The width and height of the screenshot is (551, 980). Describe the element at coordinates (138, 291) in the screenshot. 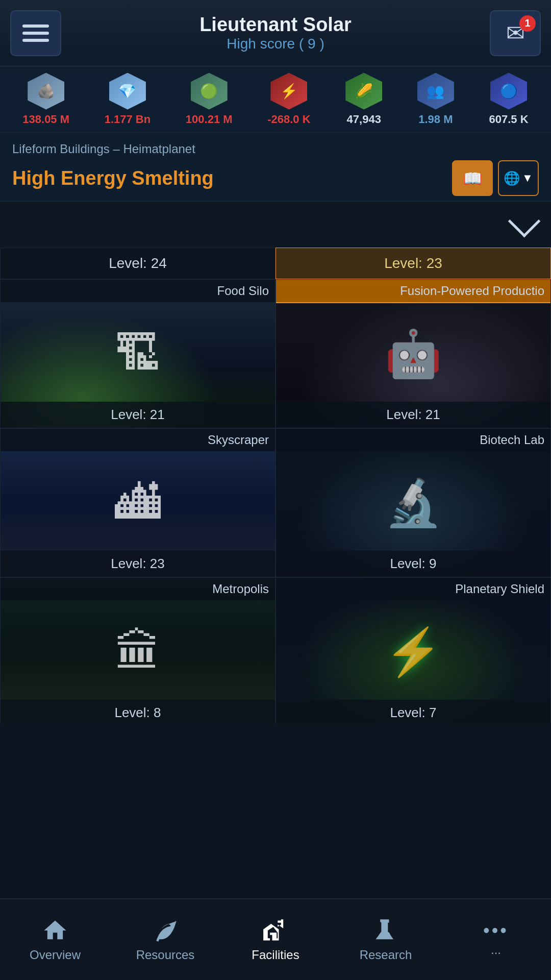

I see `food-silo-name: Food Silo` at that location.